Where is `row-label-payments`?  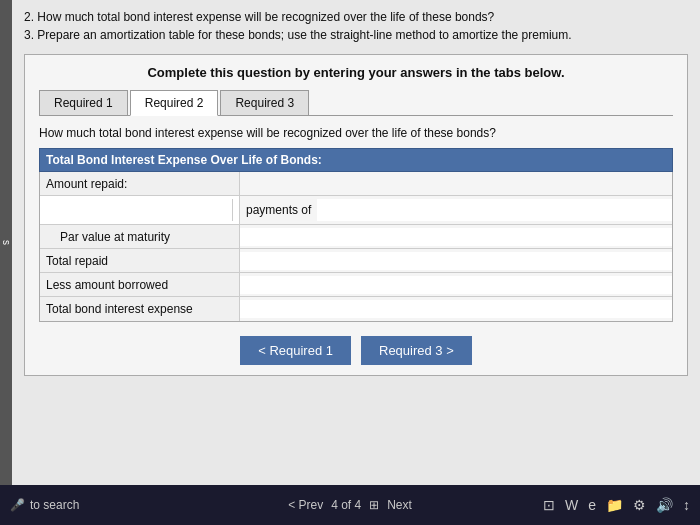 row-label-payments is located at coordinates (140, 210).